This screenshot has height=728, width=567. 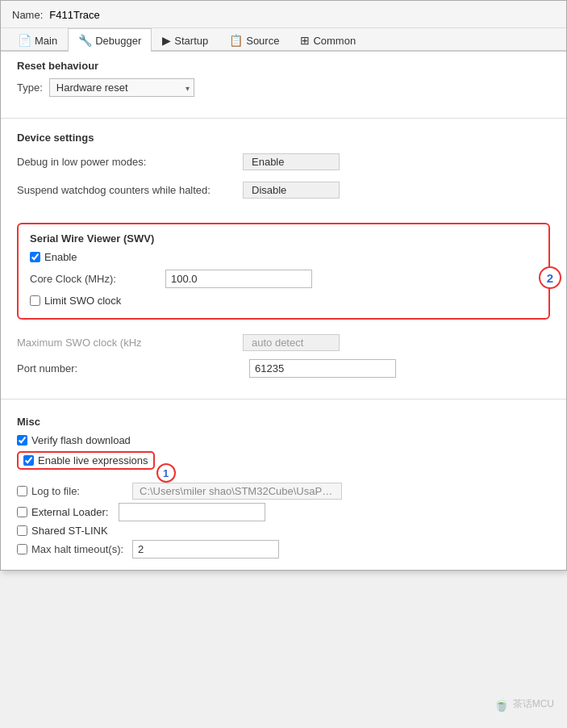 What do you see at coordinates (130, 342) in the screenshot?
I see `max-swo-label: Maximum SWO clock (kHz` at bounding box center [130, 342].